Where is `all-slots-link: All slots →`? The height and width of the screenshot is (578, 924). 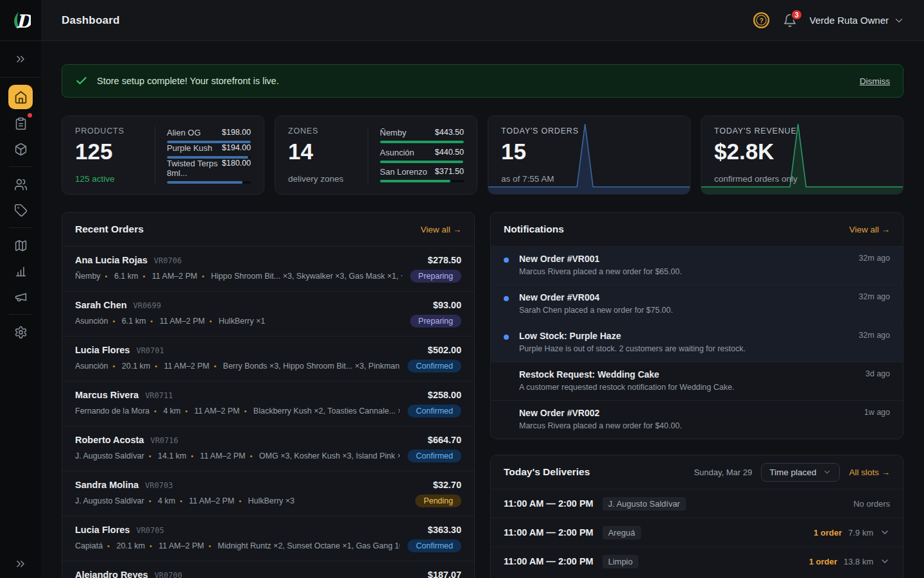 all-slots-link: All slots → is located at coordinates (869, 473).